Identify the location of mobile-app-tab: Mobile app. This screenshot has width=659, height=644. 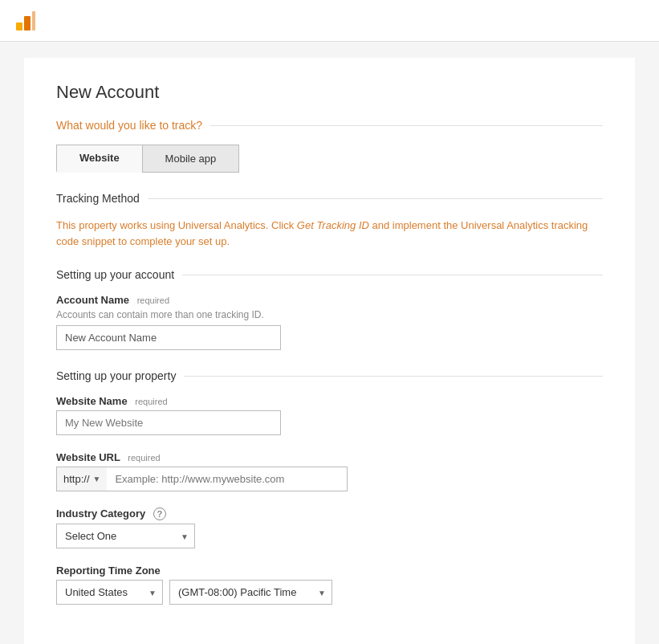
(191, 159).